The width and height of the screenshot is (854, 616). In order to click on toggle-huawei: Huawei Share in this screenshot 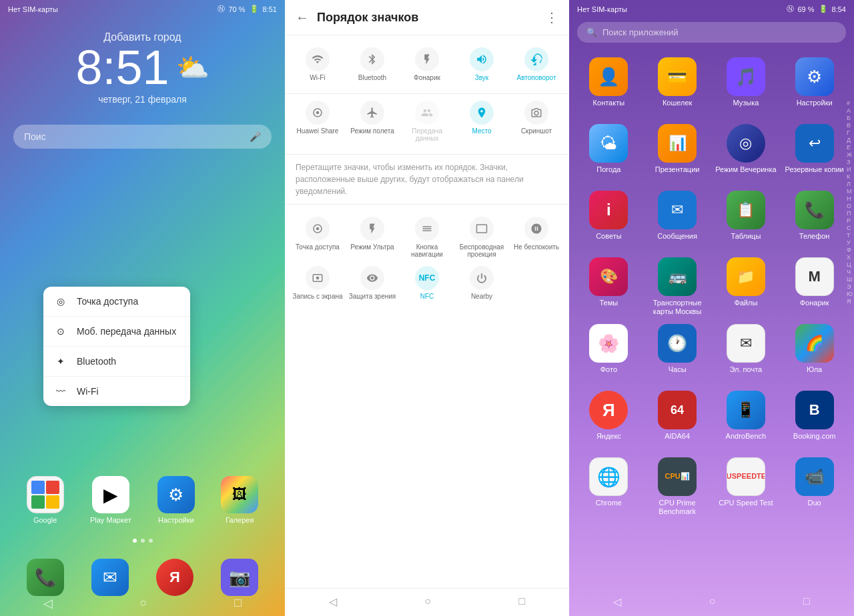, I will do `click(318, 121)`.